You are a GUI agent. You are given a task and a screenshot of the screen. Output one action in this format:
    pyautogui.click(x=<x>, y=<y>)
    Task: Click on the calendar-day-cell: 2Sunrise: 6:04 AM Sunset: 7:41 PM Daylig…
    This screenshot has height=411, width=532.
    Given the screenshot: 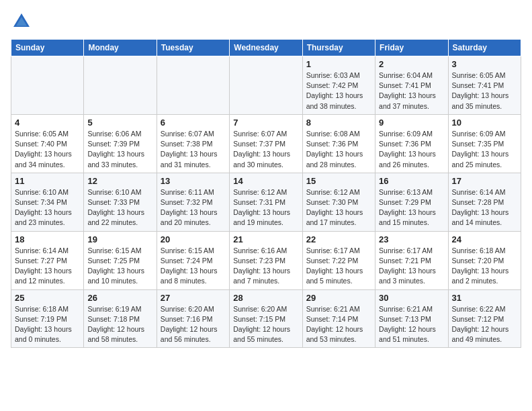 What is the action you would take?
    pyautogui.click(x=412, y=86)
    